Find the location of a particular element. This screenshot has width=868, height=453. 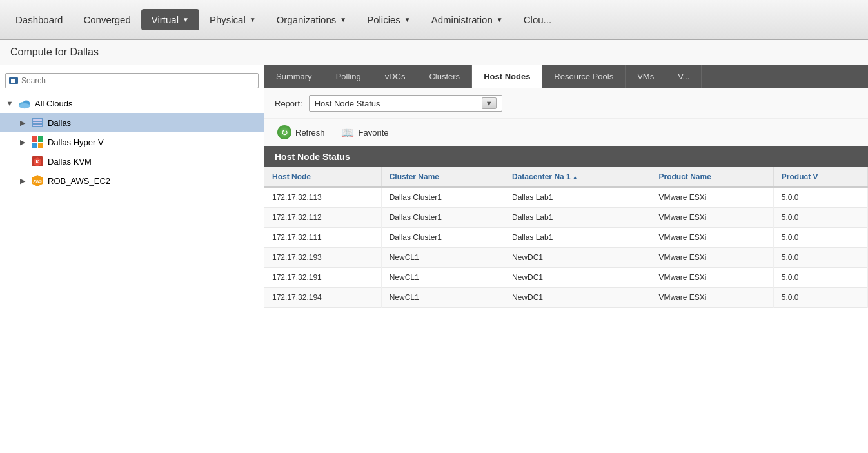

tab-more: V... is located at coordinates (684, 76).